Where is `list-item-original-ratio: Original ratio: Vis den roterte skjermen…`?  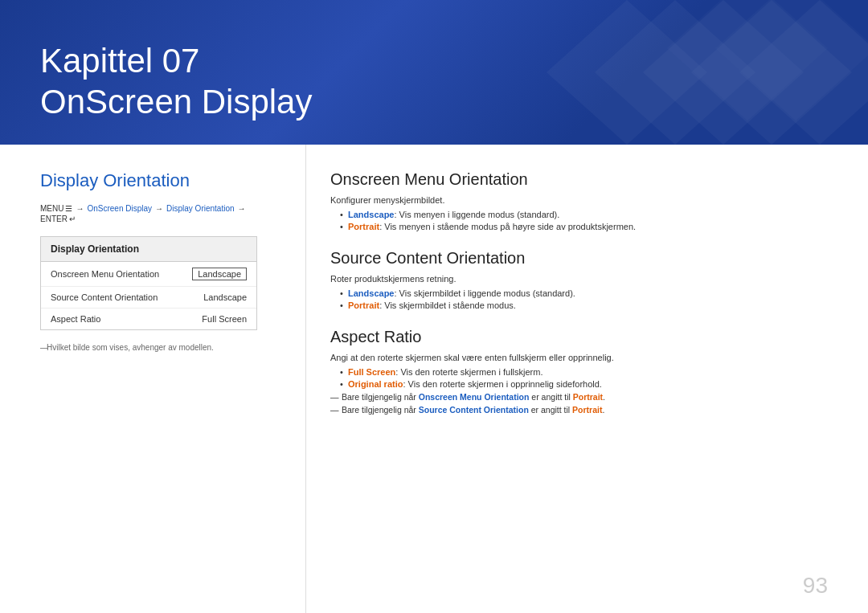
list-item-original-ratio: Original ratio: Vis den roterte skjermen… is located at coordinates (583, 384).